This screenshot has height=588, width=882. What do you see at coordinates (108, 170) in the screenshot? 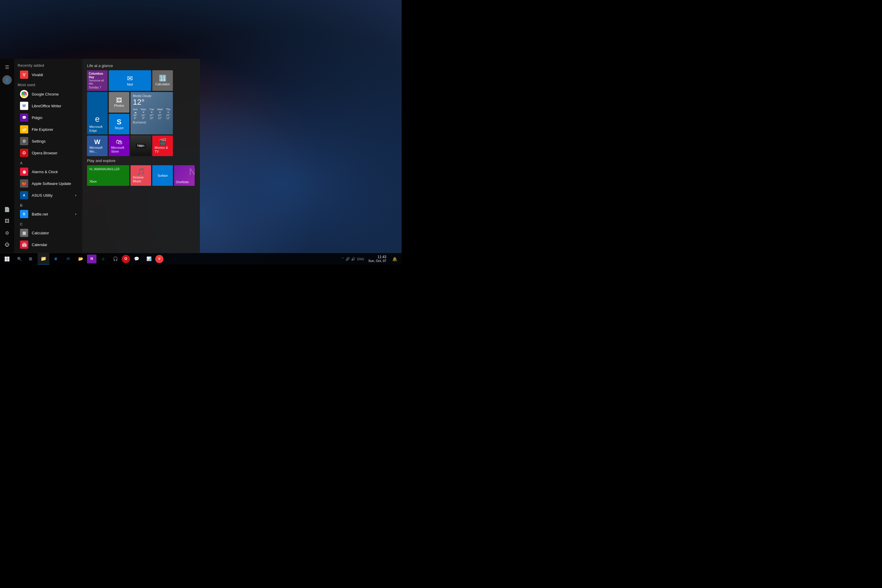
I see `xbox-greeting: Hi, IAMANINJAKILLER` at bounding box center [108, 170].